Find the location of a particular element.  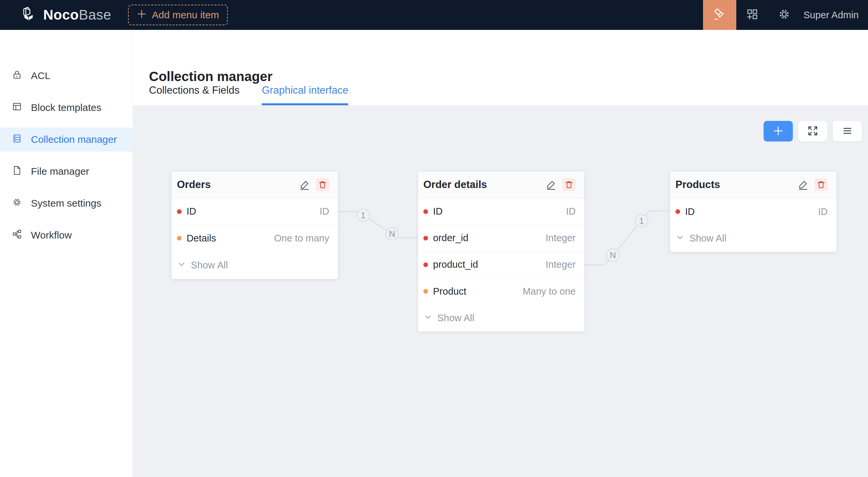

entity-title: Order details is located at coordinates (455, 184).